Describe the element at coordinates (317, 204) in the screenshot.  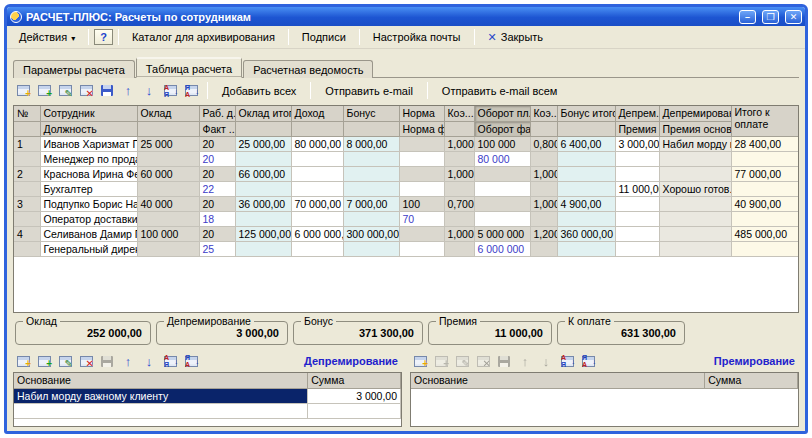
I see `grid-cell: 70 000,00` at that location.